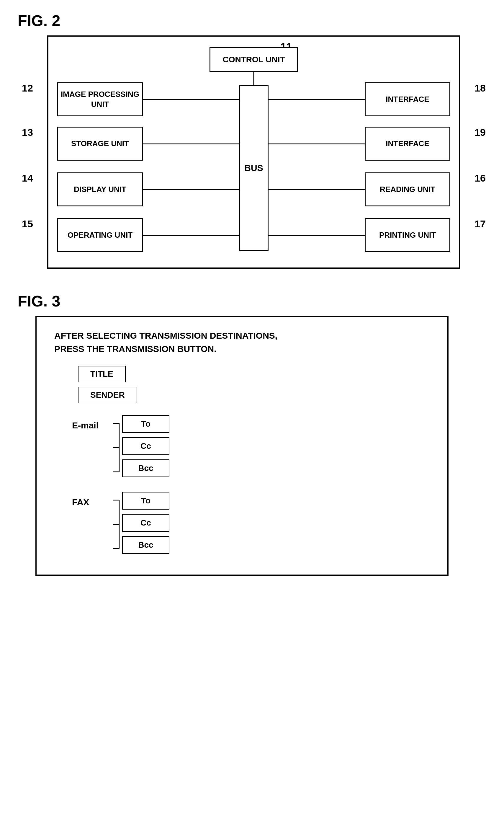 This screenshot has width=504, height=832. Describe the element at coordinates (480, 132) in the screenshot. I see `ref-19-label: 19` at that location.